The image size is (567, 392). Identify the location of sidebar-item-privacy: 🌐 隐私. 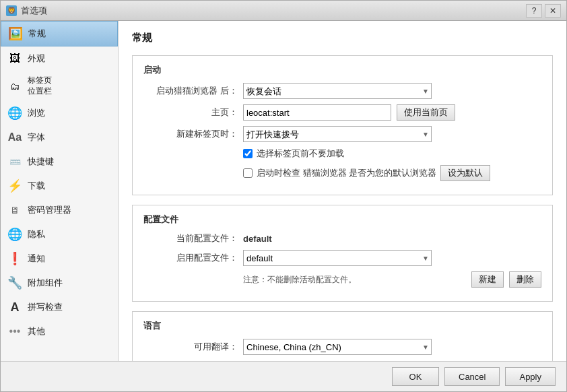
(59, 234).